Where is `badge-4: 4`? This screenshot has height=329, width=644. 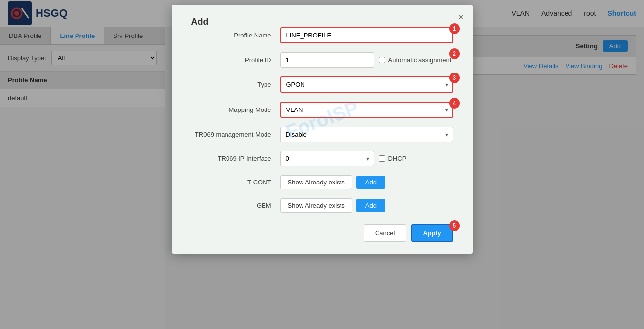
badge-4: 4 is located at coordinates (455, 103).